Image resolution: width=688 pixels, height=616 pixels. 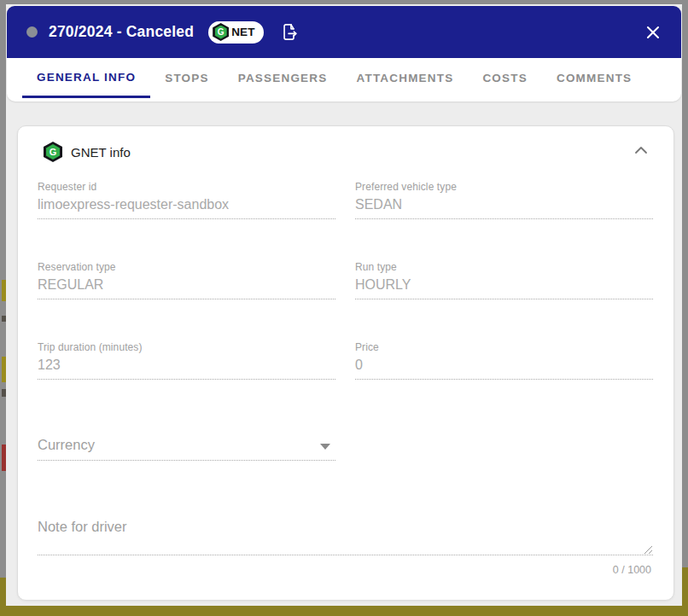 What do you see at coordinates (504, 187) in the screenshot?
I see `field-label: Preferred vehicle type` at bounding box center [504, 187].